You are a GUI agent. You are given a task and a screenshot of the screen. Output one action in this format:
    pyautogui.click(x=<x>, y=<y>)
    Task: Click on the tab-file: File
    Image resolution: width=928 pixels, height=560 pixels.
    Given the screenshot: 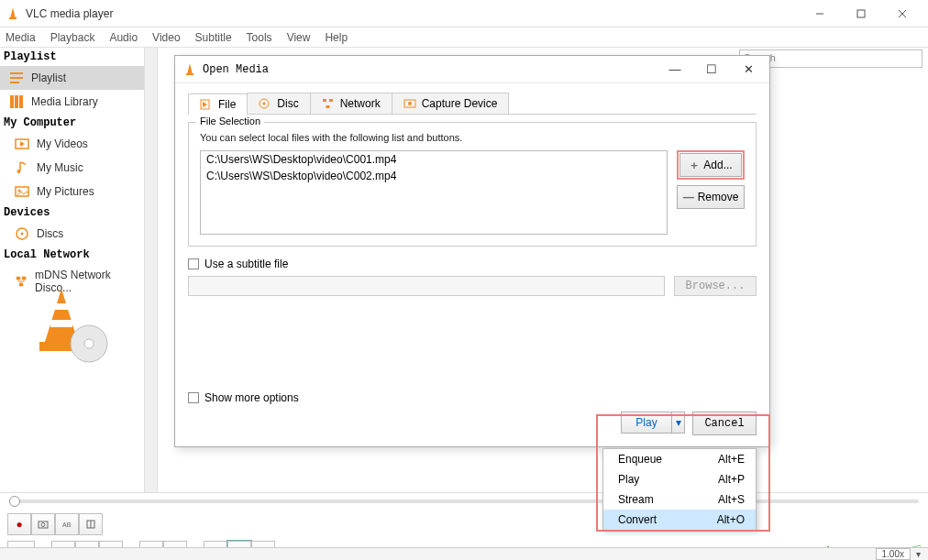 What is the action you would take?
    pyautogui.click(x=218, y=104)
    